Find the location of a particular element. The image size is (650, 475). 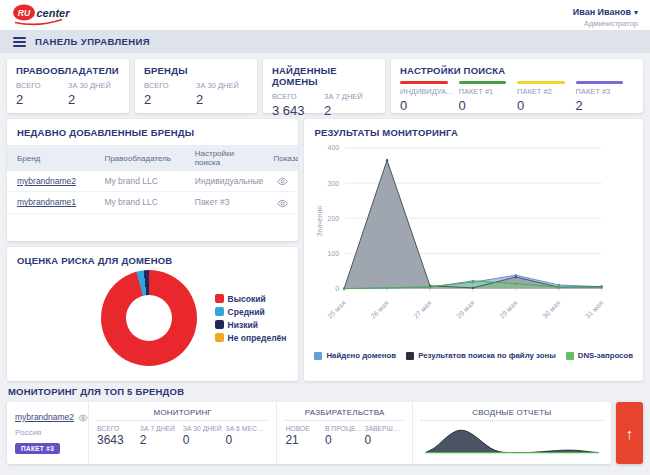

card-title: НЕДАВНО ДОБАВЛЕННЫЕ БРЕНДЫ is located at coordinates (152, 132).